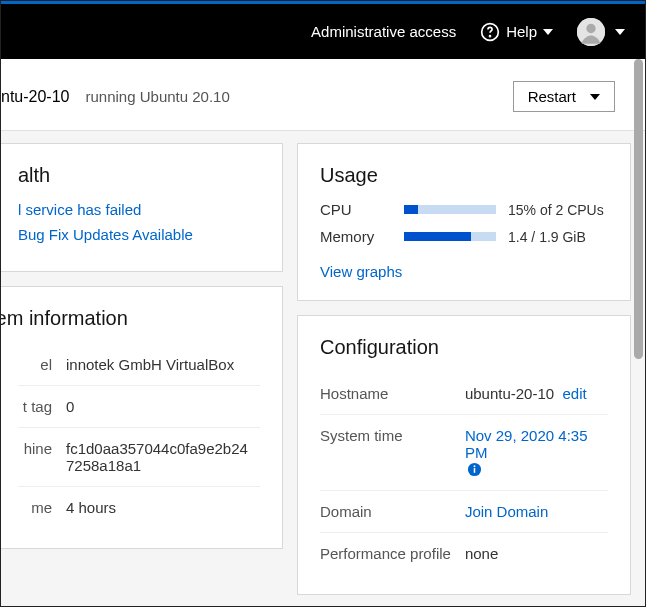 The height and width of the screenshot is (607, 646). Describe the element at coordinates (130, 318) in the screenshot. I see `system-info-title: tem information` at that location.